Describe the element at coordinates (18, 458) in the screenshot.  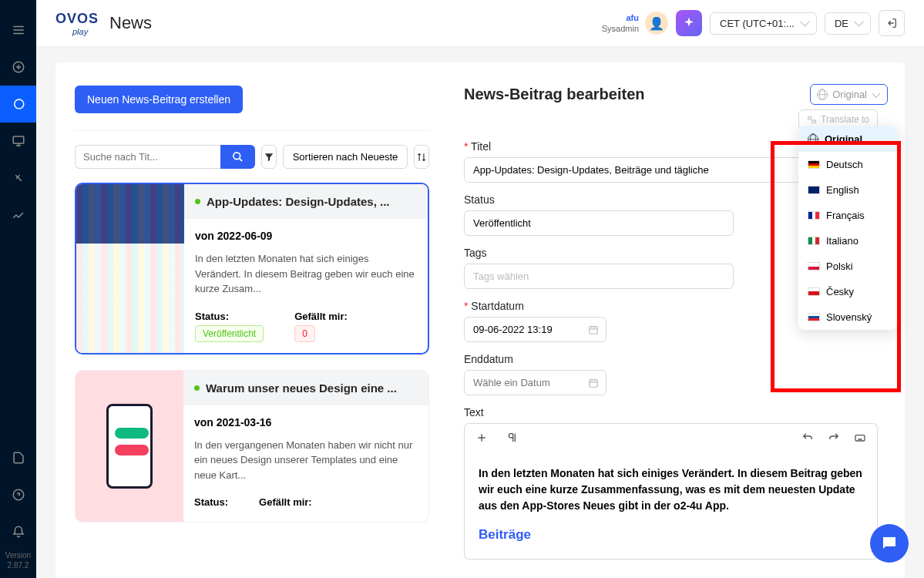
I see `sidebar-item-document` at that location.